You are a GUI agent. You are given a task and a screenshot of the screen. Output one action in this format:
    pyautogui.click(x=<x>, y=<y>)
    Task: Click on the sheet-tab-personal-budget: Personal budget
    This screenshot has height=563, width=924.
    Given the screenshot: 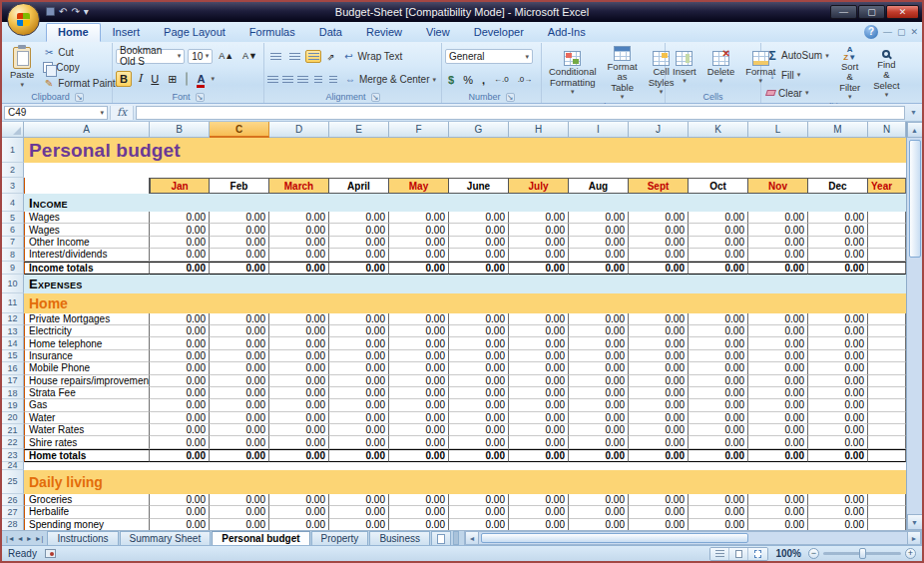 What is the action you would take?
    pyautogui.click(x=260, y=538)
    